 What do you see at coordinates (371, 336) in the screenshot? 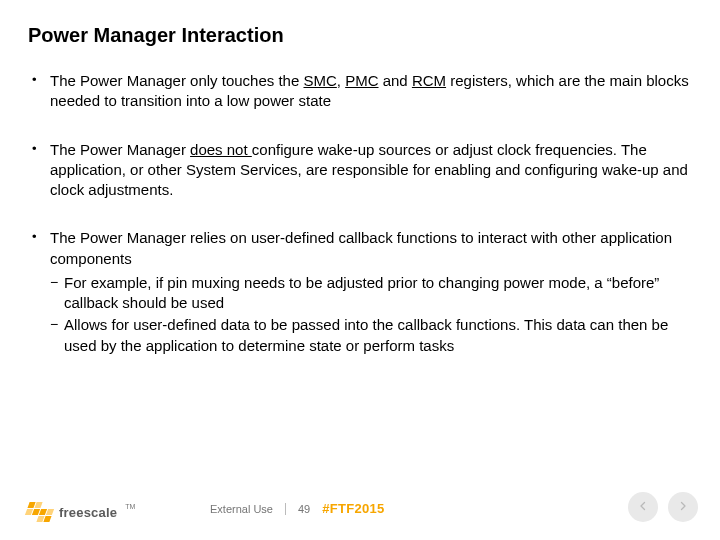
I see `sub-bullet-2: Allows for user-defined data to be passe…` at bounding box center [371, 336].